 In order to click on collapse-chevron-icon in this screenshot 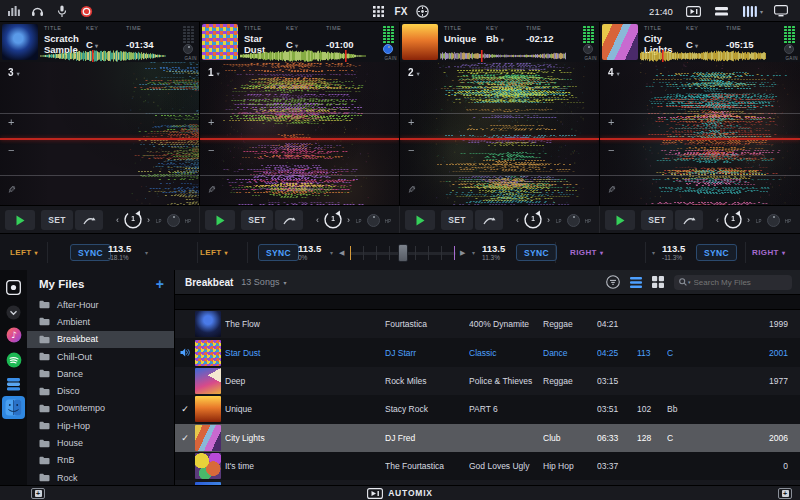, I will do `click(14, 312)`.